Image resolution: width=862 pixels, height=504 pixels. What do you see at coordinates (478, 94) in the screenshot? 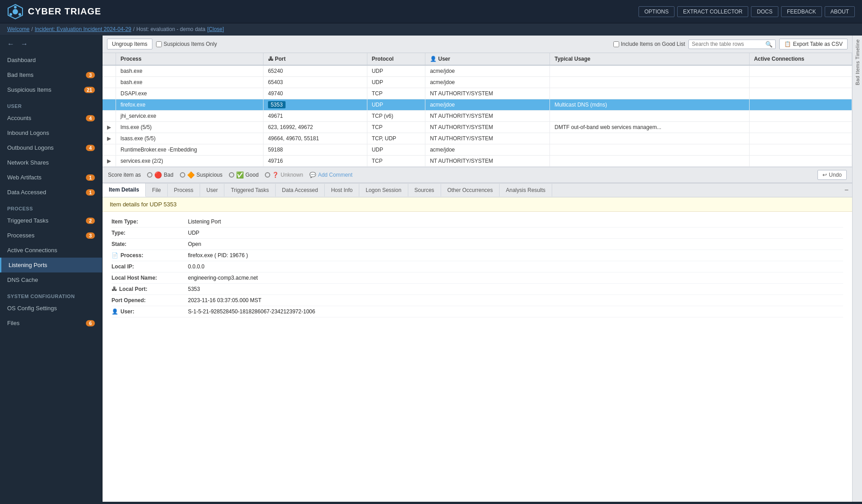
I see `table-row: DSAPI.exe49740TCPNT AUTHORITY/SYSTEM` at bounding box center [478, 94].